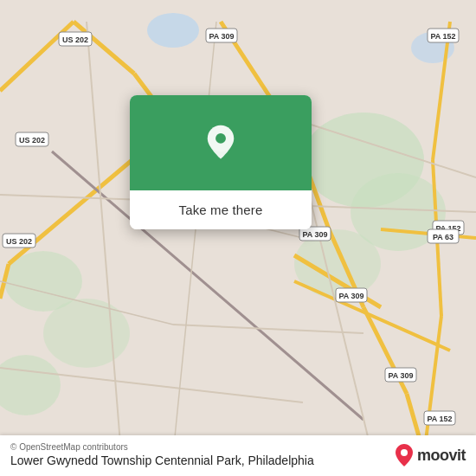 Image resolution: width=476 pixels, height=476 pixels. What do you see at coordinates (221, 143) in the screenshot?
I see `location-pin-icon` at bounding box center [221, 143].